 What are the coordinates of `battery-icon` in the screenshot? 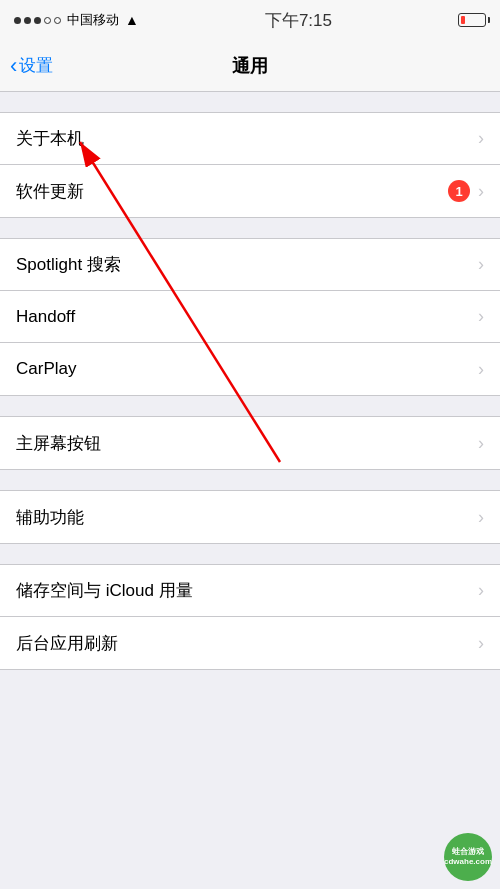 It's located at (472, 20).